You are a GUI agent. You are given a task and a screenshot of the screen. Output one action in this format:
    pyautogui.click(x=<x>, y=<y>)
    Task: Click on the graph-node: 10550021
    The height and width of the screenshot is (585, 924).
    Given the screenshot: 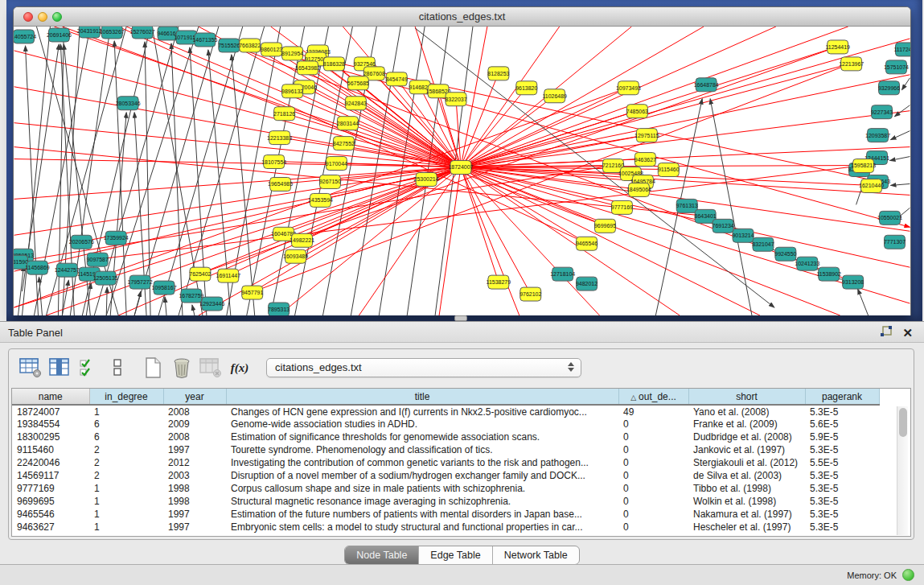 What is the action you would take?
    pyautogui.click(x=889, y=217)
    